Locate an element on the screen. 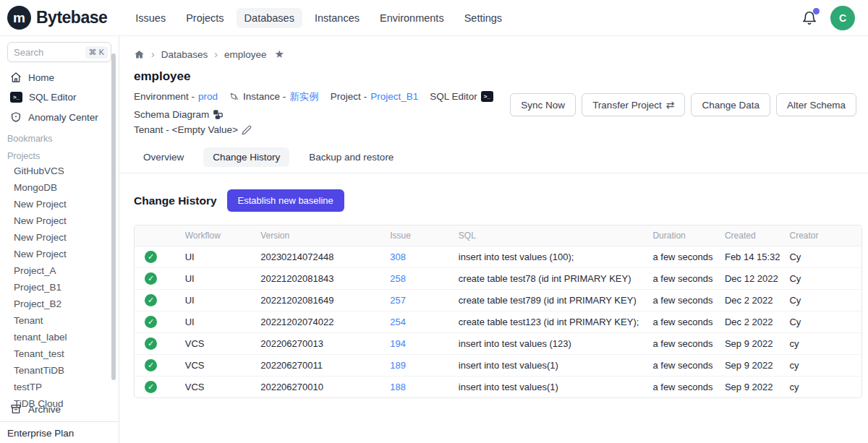  alter-schema-button: Alter Schema is located at coordinates (816, 105).